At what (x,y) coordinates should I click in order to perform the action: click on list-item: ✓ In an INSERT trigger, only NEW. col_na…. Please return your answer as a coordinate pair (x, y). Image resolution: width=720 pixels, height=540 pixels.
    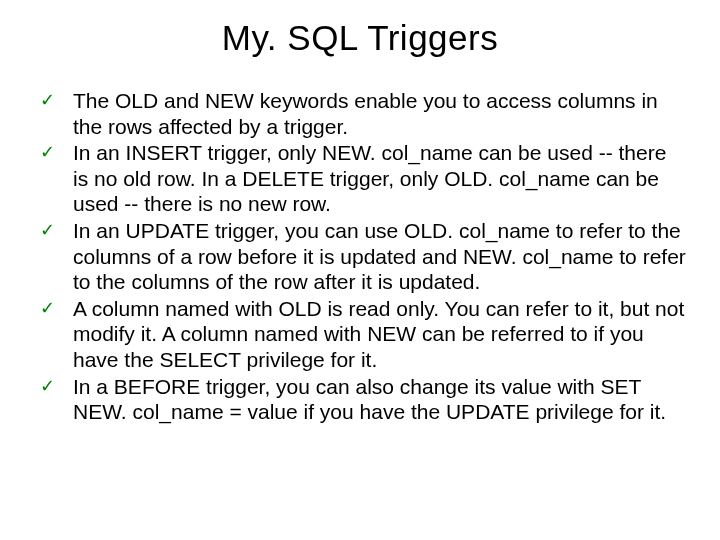
    Looking at the image, I should click on (363, 178).